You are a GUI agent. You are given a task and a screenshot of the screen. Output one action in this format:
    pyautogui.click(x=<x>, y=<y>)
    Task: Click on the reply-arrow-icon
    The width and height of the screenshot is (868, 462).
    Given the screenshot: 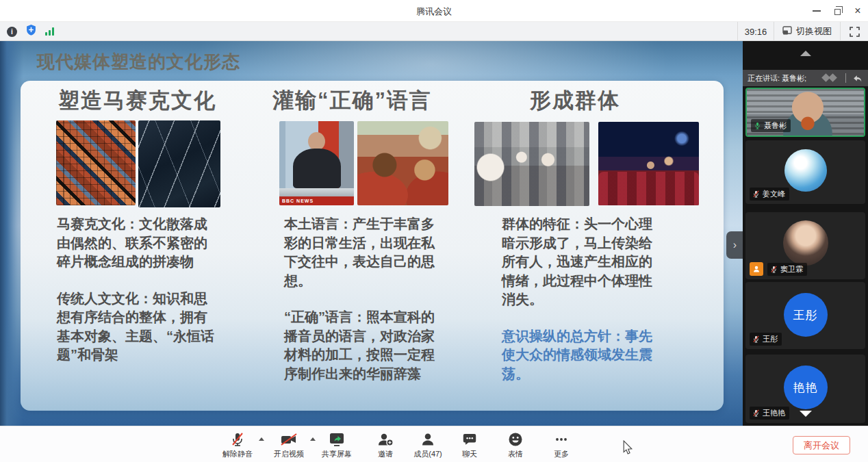 What is the action you would take?
    pyautogui.click(x=858, y=79)
    